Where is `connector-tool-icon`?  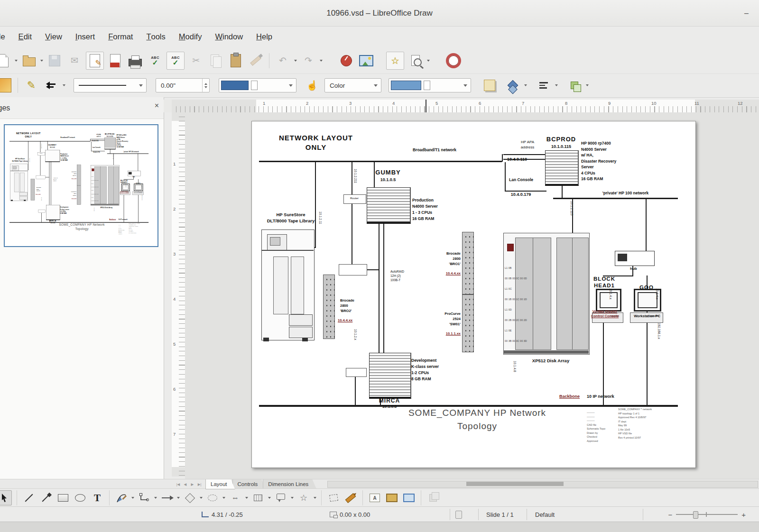
connector-tool-icon is located at coordinates (144, 498).